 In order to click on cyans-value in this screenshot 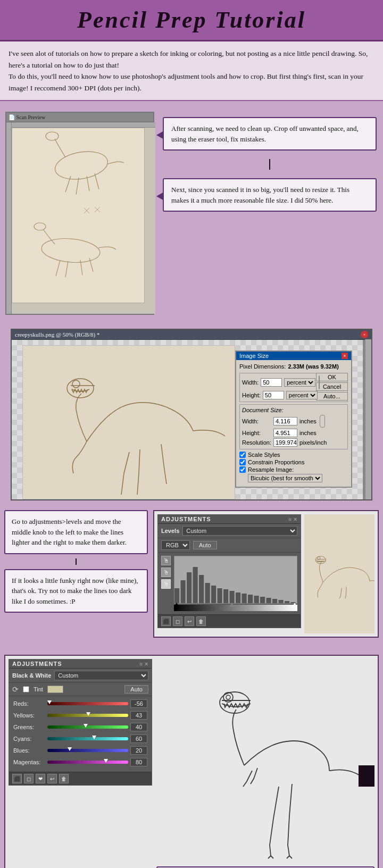, I will do `click(139, 739)`.